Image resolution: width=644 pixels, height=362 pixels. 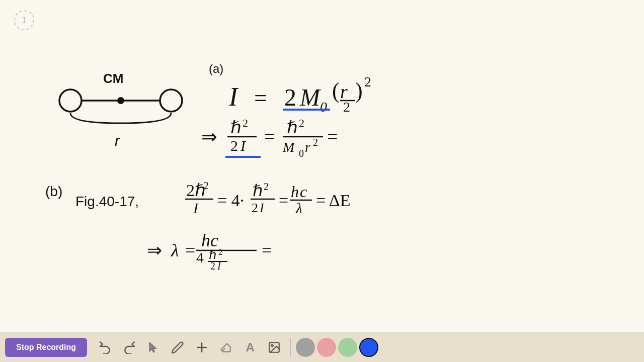 I want to click on redo-button, so click(x=129, y=347).